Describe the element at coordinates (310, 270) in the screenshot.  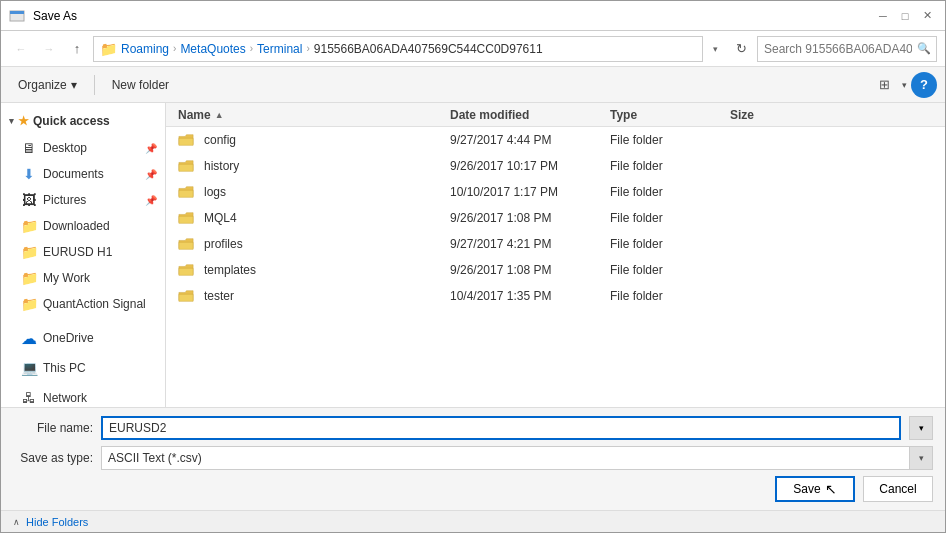
I see `file-name-cell: templates` at that location.